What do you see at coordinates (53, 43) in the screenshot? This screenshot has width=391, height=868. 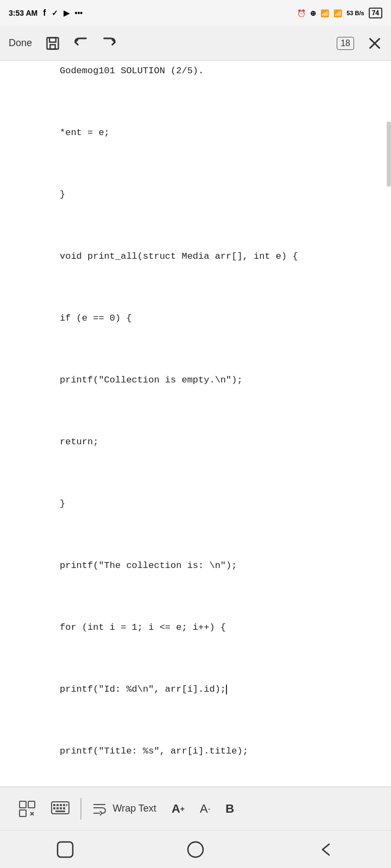 I see `save-button` at bounding box center [53, 43].